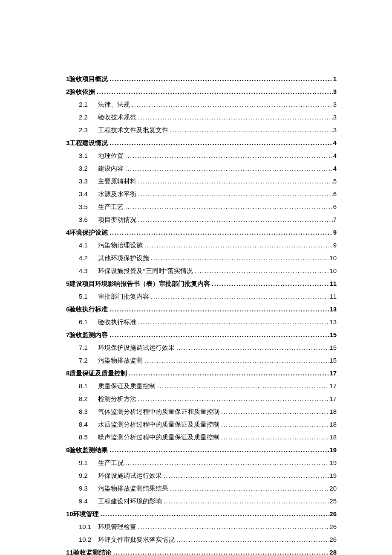 The height and width of the screenshot is (555, 392). What do you see at coordinates (201, 437) in the screenshot?
I see `toc-entry: 8.5噪声监测分析过程中的质量保证及质量控制18` at bounding box center [201, 437].